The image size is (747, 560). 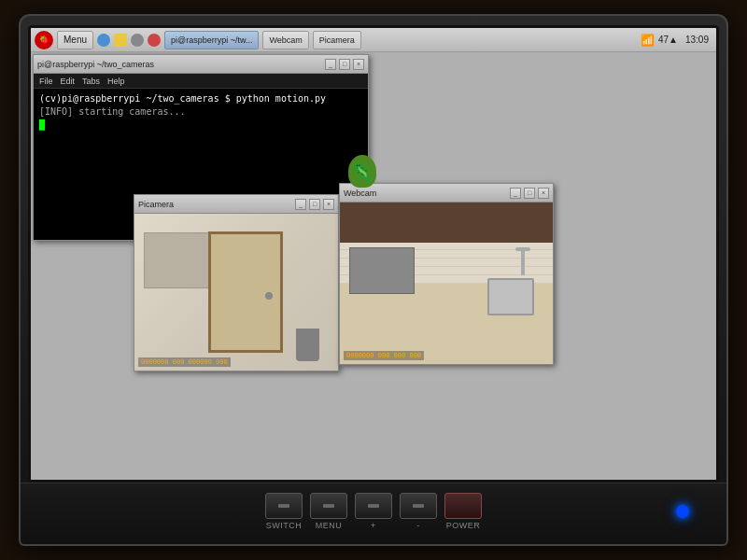 What do you see at coordinates (418, 525) in the screenshot?
I see `minus-label: -` at bounding box center [418, 525].